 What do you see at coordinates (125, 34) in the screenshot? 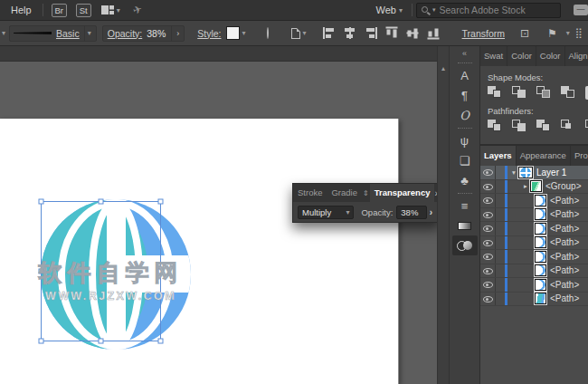
I see `opacity-label: Opacity:` at bounding box center [125, 34].